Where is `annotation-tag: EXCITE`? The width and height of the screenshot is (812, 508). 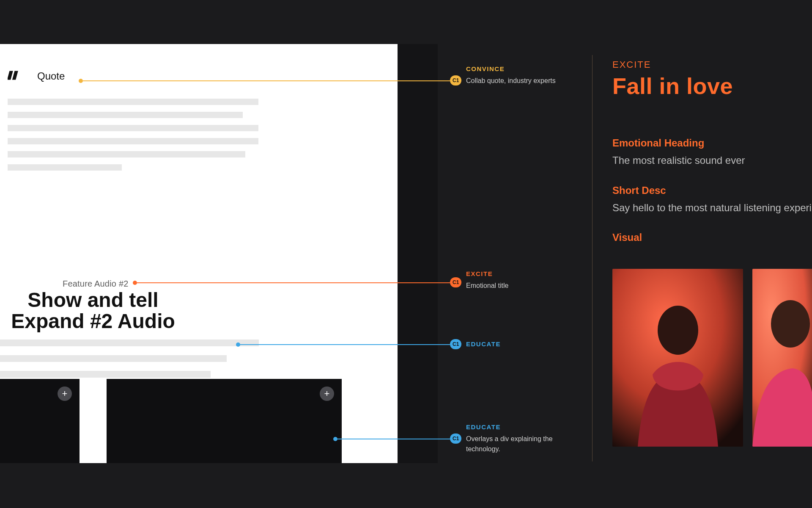
annotation-tag: EXCITE is located at coordinates (517, 274).